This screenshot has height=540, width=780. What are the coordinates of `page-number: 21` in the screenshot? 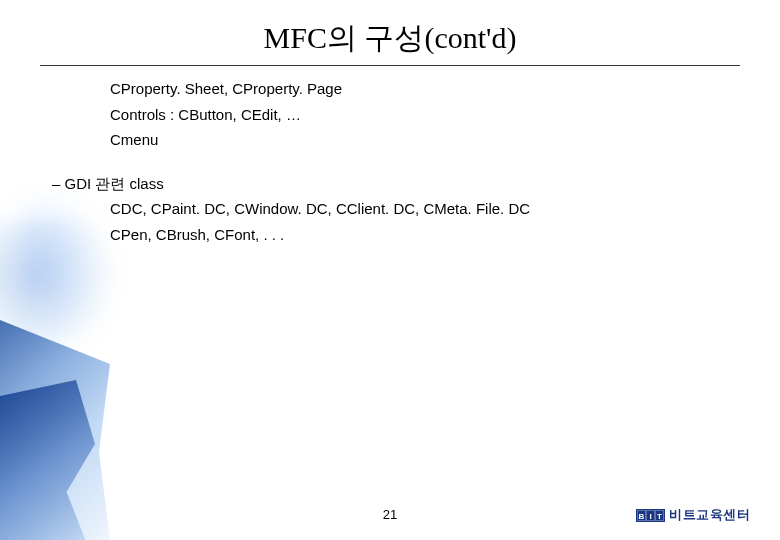 It's located at (390, 514).